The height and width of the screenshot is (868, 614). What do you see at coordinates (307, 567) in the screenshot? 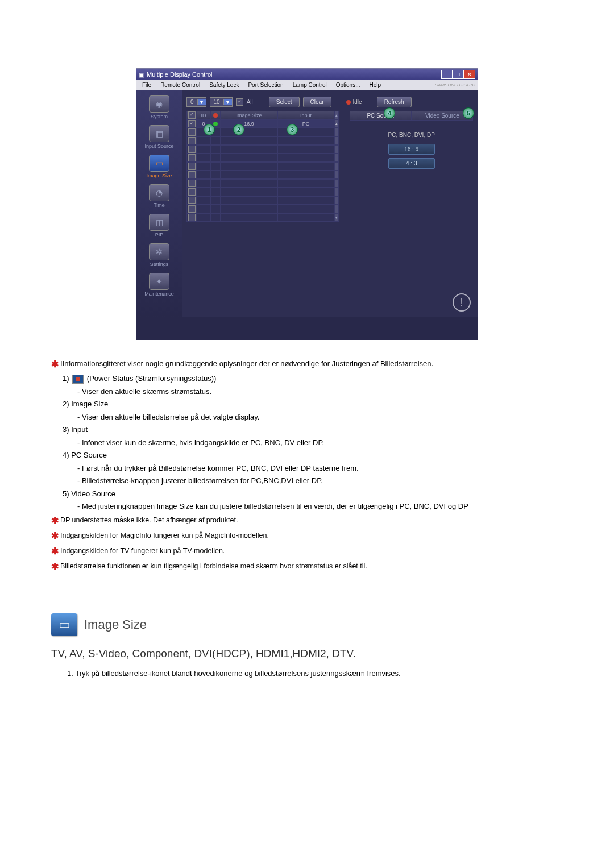
I see `note-4: ✱Billedstørrelse funktionen er kun tilgæ…` at bounding box center [307, 567].